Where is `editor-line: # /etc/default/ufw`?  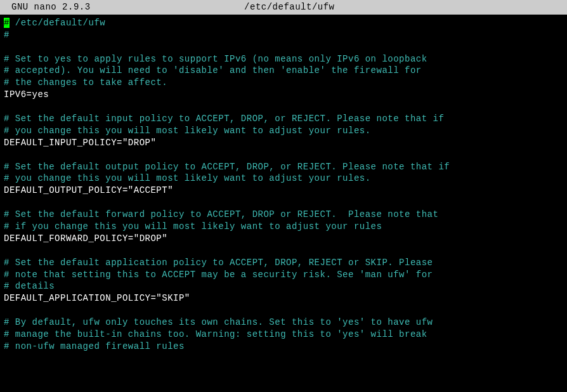
editor-line: # /etc/default/ufw is located at coordinates (284, 23).